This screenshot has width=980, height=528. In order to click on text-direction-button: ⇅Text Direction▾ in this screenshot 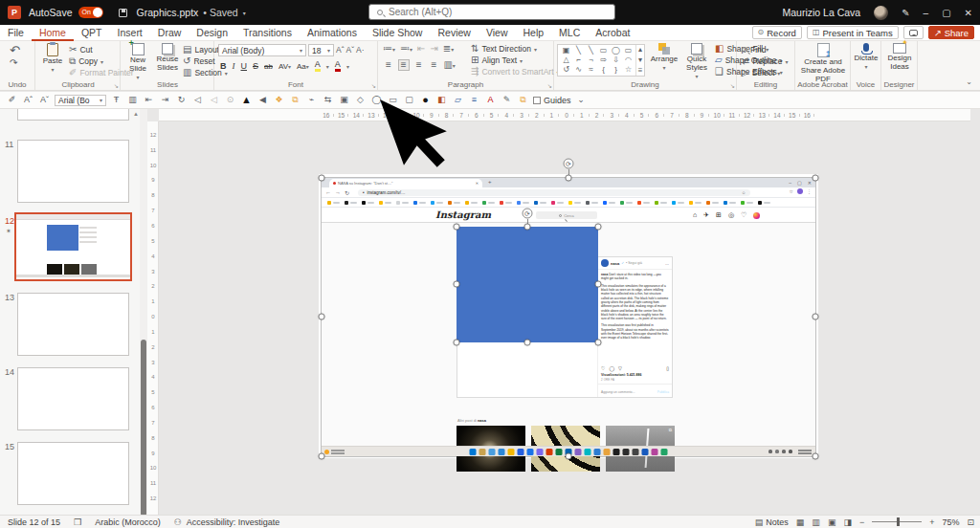, I will do `click(515, 49)`.